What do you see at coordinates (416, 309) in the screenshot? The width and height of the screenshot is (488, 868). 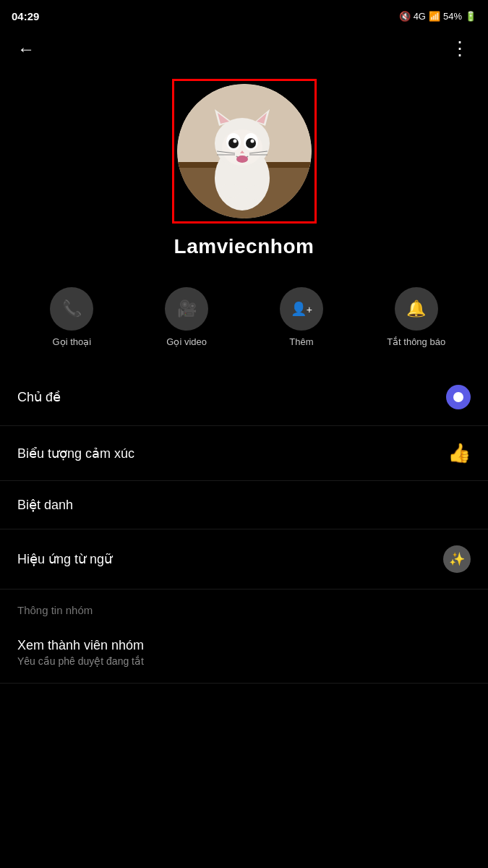 I see `mute-circle: 🔔` at bounding box center [416, 309].